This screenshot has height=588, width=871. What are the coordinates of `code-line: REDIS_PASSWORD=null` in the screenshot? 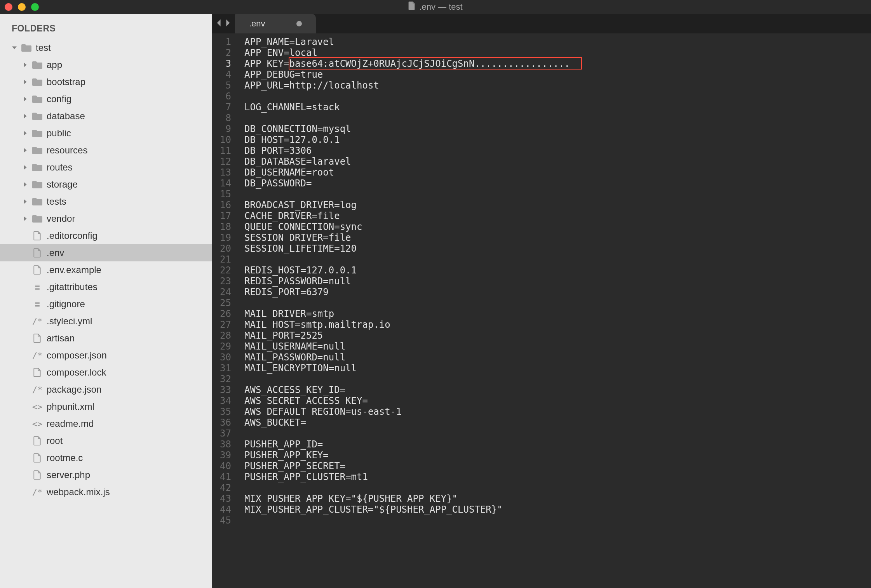 It's located at (558, 281).